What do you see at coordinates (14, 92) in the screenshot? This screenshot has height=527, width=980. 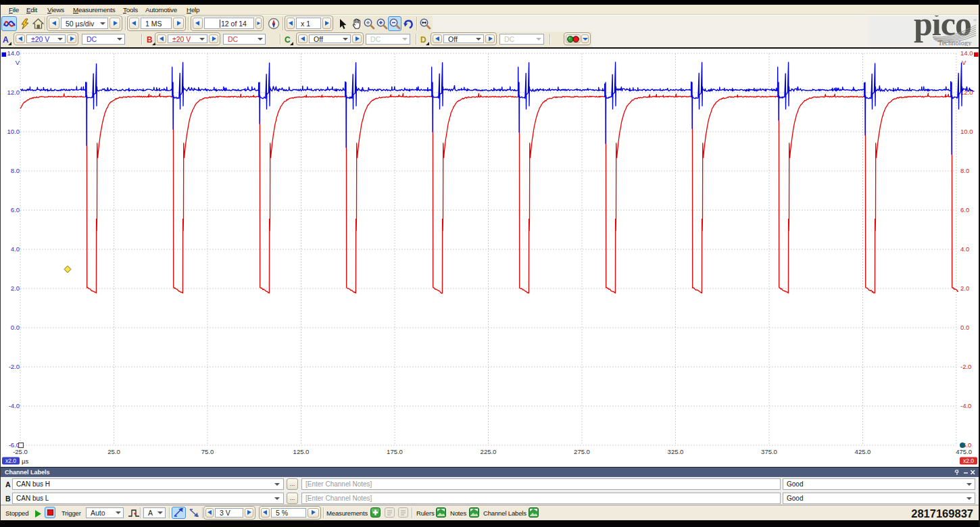 I see `svg-text: 12.0` at bounding box center [14, 92].